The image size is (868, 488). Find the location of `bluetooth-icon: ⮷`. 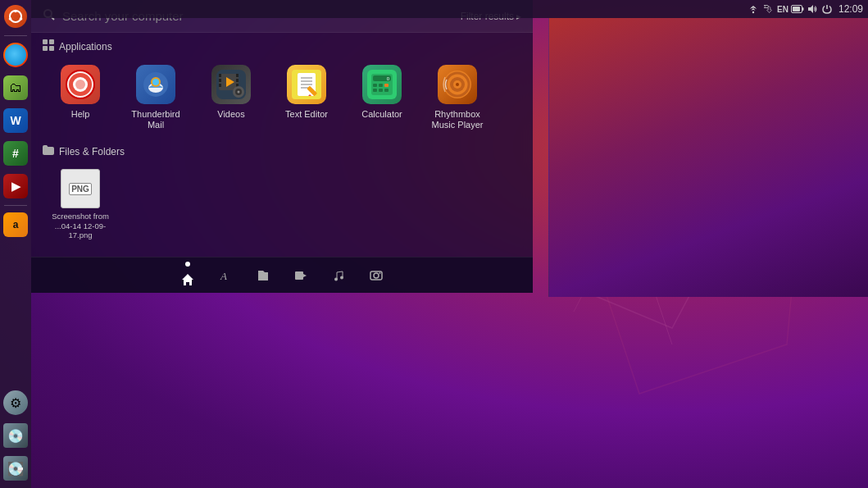

bluetooth-icon: ⮷ is located at coordinates (768, 9).